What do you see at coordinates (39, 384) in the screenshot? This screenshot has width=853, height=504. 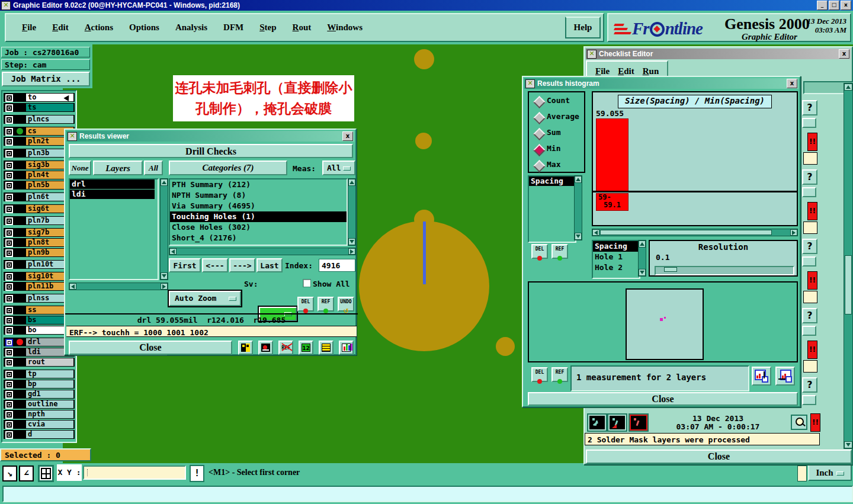 I see `layer-row-bp: bp` at bounding box center [39, 384].